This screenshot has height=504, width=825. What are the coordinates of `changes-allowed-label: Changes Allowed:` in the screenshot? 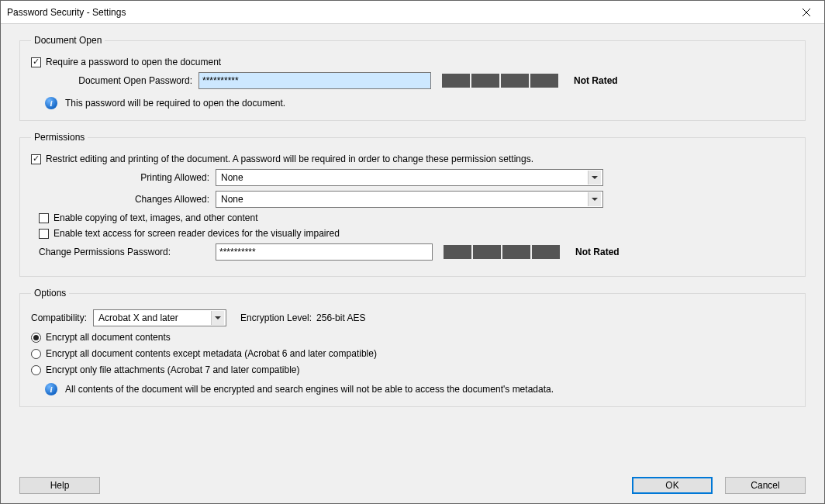 It's located at (120, 199).